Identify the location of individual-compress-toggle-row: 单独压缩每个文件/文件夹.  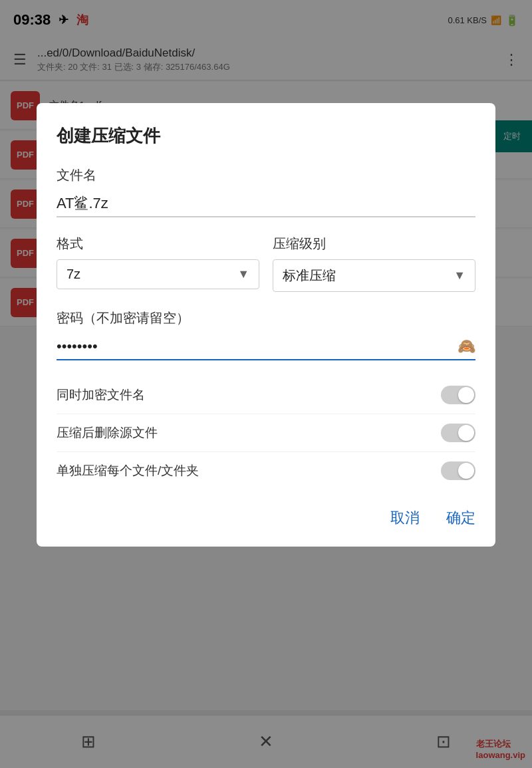
(266, 471).